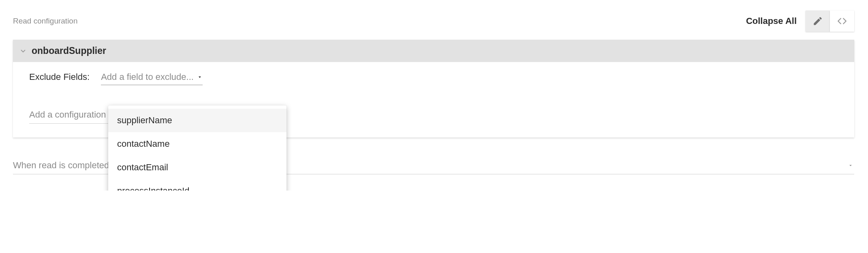  I want to click on page-title: Read configuration, so click(45, 21).